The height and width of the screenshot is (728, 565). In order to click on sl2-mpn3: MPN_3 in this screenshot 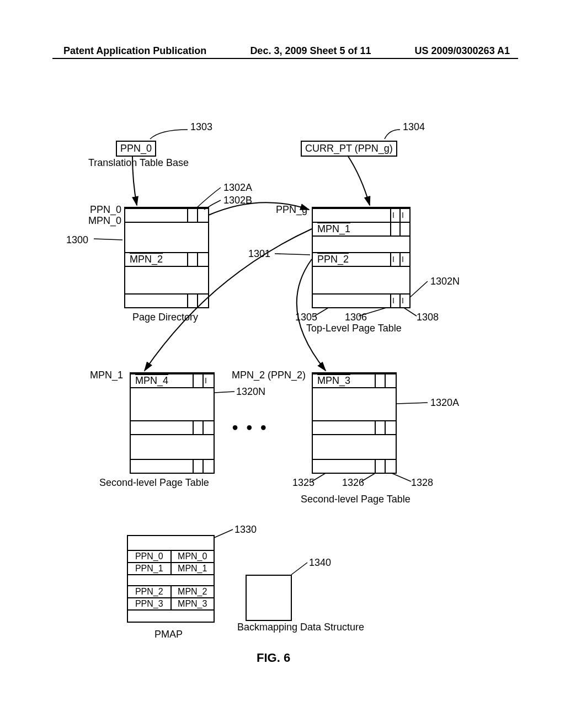, I will do `click(334, 381)`.